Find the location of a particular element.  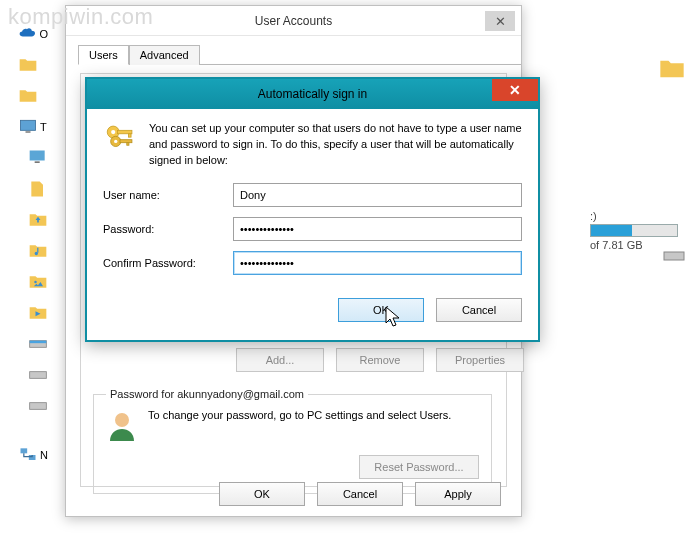

downloads-icon is located at coordinates (38, 220).